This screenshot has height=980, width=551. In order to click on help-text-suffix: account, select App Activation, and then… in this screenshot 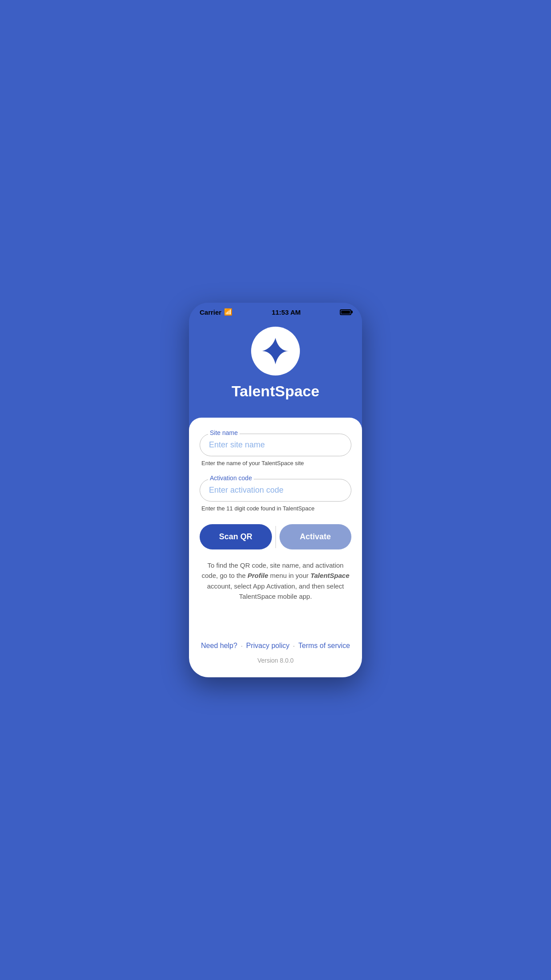, I will do `click(276, 591)`.